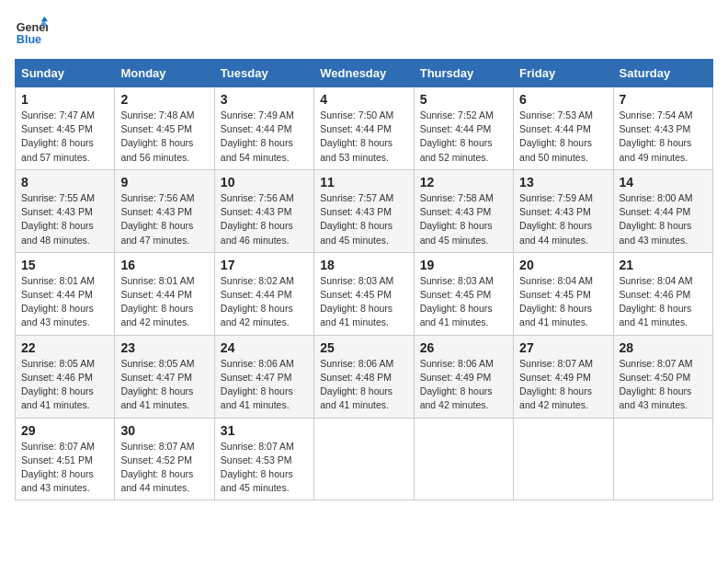  Describe the element at coordinates (264, 459) in the screenshot. I see `calendar-cell: 31 Sunrise: 8:07 AMSunset: 4:53 PMDaylig…` at that location.